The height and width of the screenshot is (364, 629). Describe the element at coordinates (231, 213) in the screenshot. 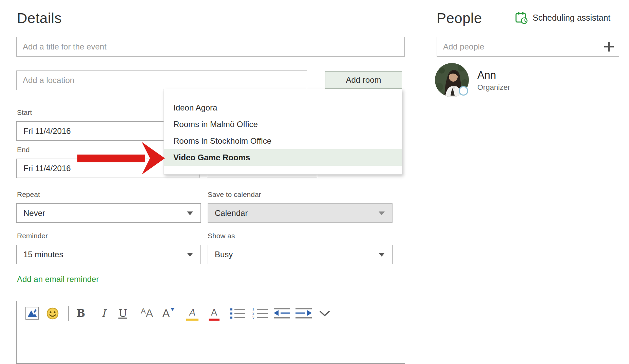

I see `save-to-calendar-value: Calendar` at that location.